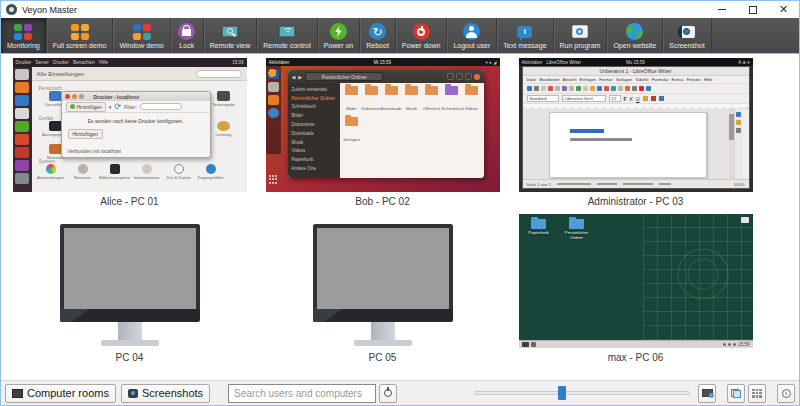 The image size is (800, 406). I want to click on alice-settings-item: Zeit & Datum, so click(179, 172).